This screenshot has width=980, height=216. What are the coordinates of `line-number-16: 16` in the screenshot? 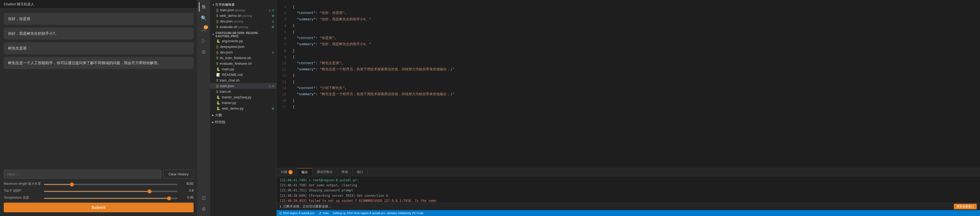 It's located at (282, 101).